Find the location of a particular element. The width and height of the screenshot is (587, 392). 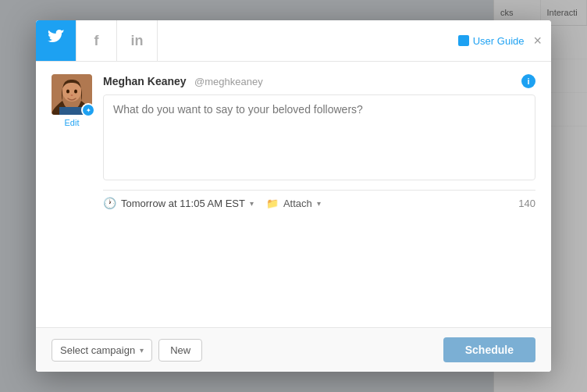

campaign-select: Select campaign ▾ is located at coordinates (101, 350).